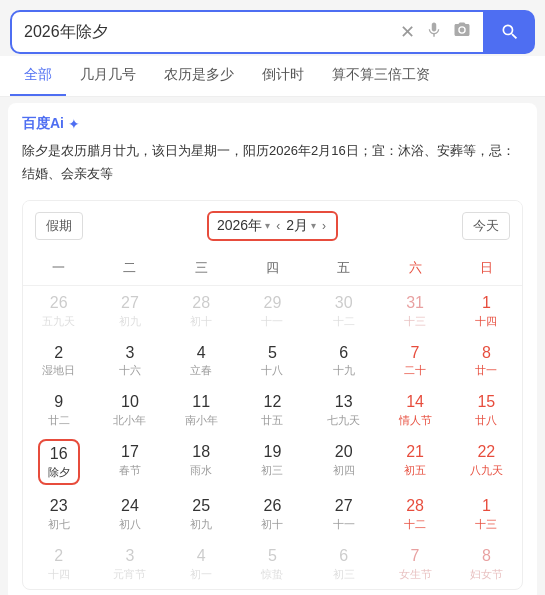 The image size is (545, 595). What do you see at coordinates (381, 76) in the screenshot?
I see `tab-salary: 算不算三倍工资` at bounding box center [381, 76].